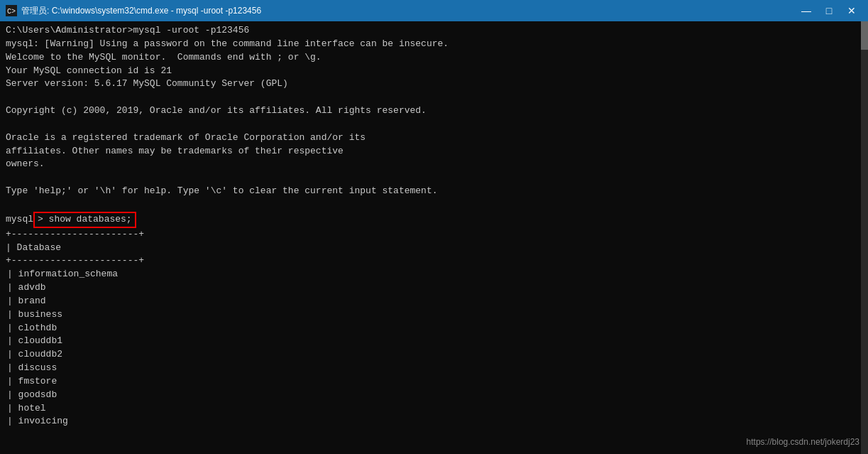 The width and height of the screenshot is (868, 454). What do you see at coordinates (434, 165) in the screenshot?
I see `line-11: owners.` at bounding box center [434, 165].